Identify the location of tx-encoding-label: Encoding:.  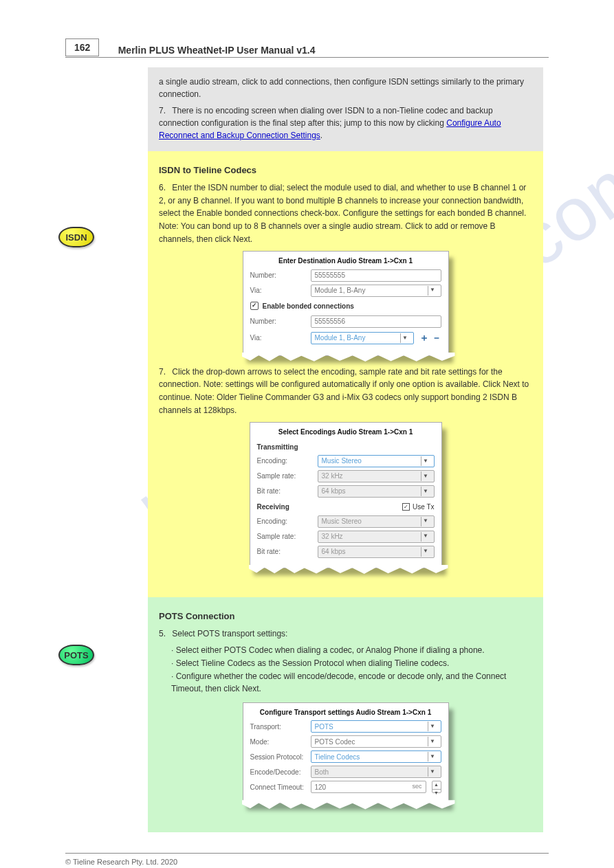
(285, 461).